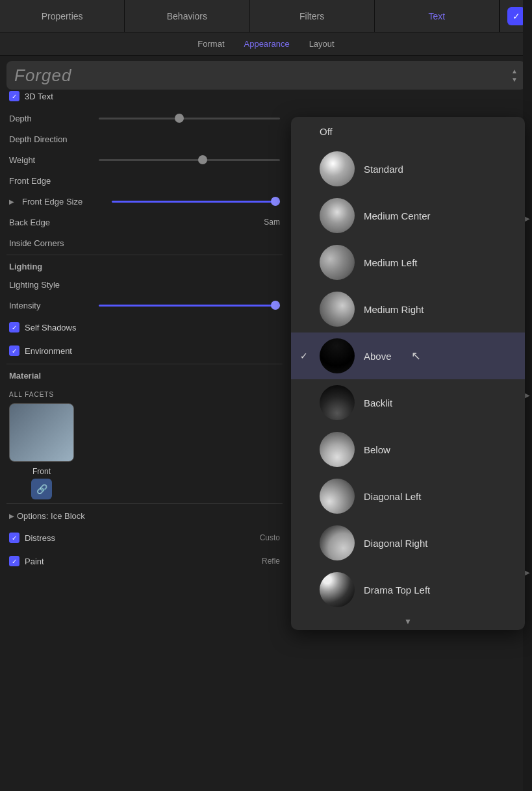  What do you see at coordinates (378, 403) in the screenshot?
I see `dropdown-label-backlit: Backlit` at bounding box center [378, 403].